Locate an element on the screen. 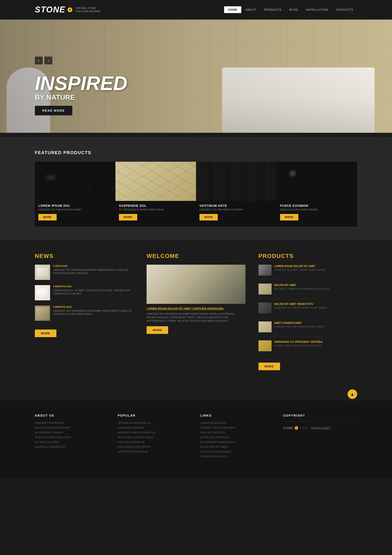  stone-beige-texture is located at coordinates (317, 181).